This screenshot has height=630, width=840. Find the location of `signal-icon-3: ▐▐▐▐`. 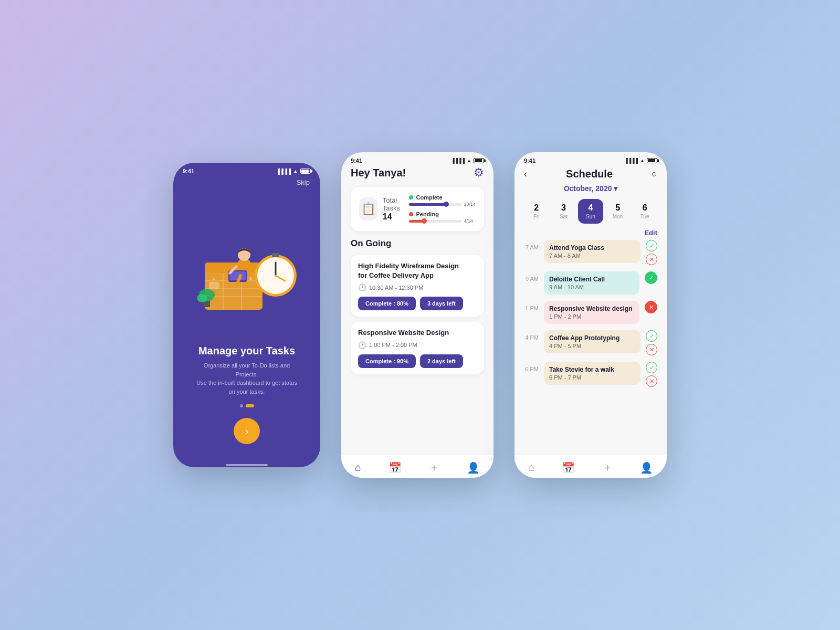

signal-icon-3: ▐▐▐▐ is located at coordinates (632, 161).